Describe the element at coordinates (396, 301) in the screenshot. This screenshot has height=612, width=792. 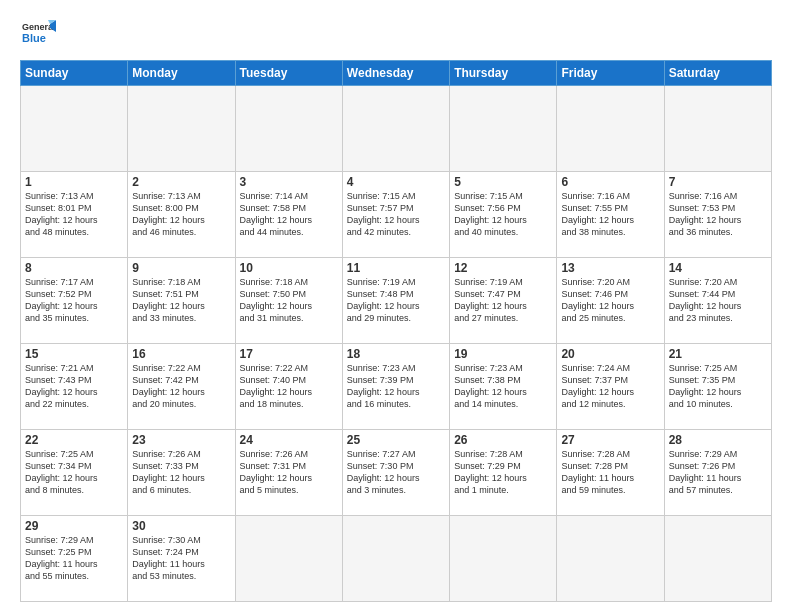
I see `calendar-day-cell: 11Sunrise: 7:19 AMSunset: 7:48 PMDayligh…` at that location.